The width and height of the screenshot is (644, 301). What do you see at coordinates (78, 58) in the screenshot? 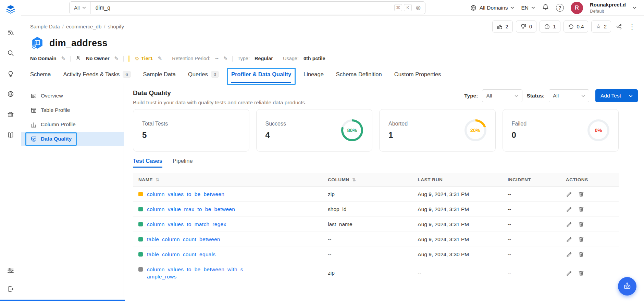
I see `owner-icon` at bounding box center [78, 58].